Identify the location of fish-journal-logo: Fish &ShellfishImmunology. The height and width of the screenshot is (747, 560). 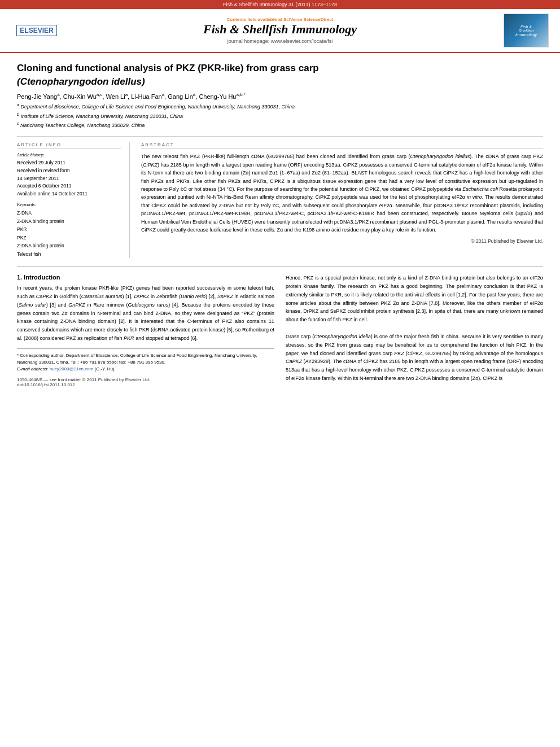
(526, 30).